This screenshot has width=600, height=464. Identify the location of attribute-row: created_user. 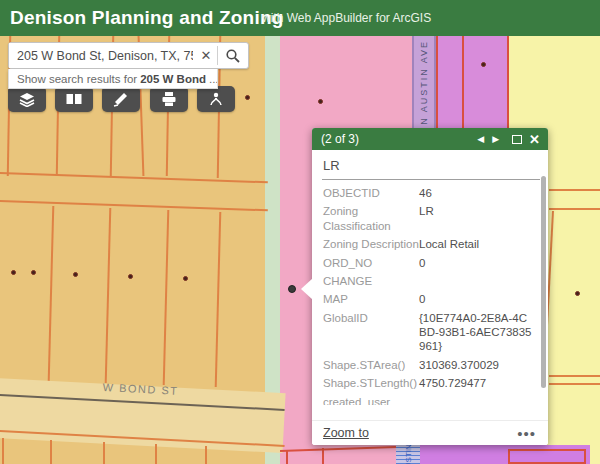
(428, 400).